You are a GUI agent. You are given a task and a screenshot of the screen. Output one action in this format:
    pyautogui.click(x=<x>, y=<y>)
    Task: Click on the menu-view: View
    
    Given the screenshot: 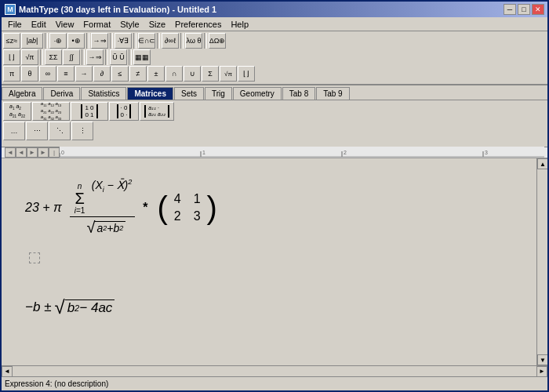 What is the action you would take?
    pyautogui.click(x=65, y=24)
    